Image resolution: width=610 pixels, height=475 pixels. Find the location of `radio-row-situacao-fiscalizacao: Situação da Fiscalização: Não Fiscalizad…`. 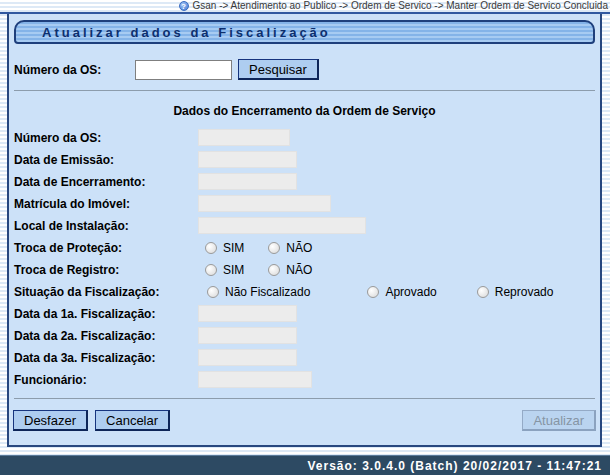

radio-row-situacao-fiscalizacao: Situação da Fiscalização: Não Fiscalizad… is located at coordinates (304, 292).